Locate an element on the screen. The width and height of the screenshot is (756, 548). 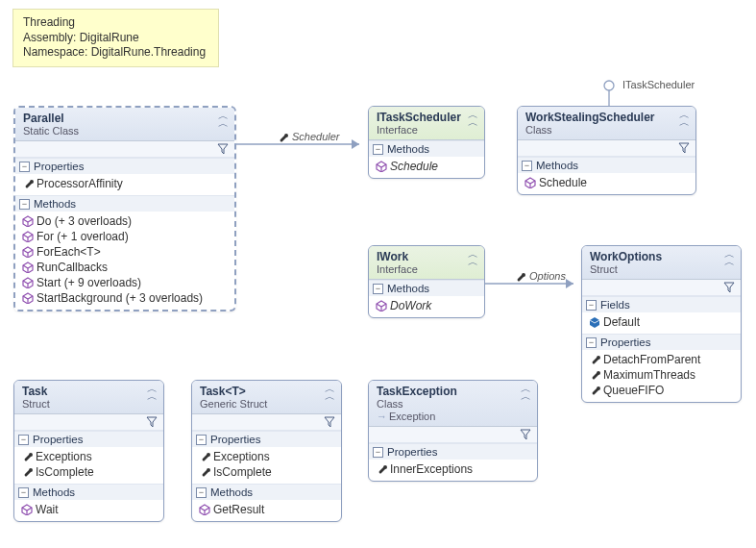
method-foreach: ForEach<T> is located at coordinates (126, 252).